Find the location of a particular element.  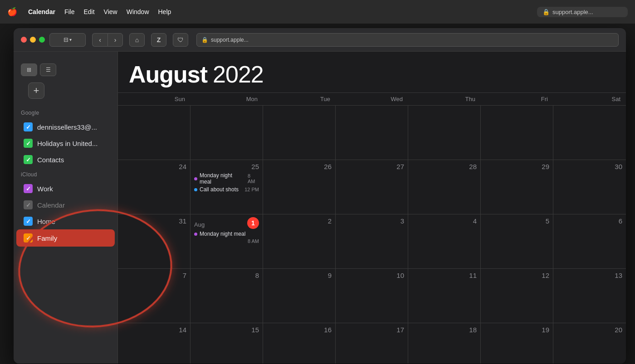

close-button is located at coordinates (24, 40).